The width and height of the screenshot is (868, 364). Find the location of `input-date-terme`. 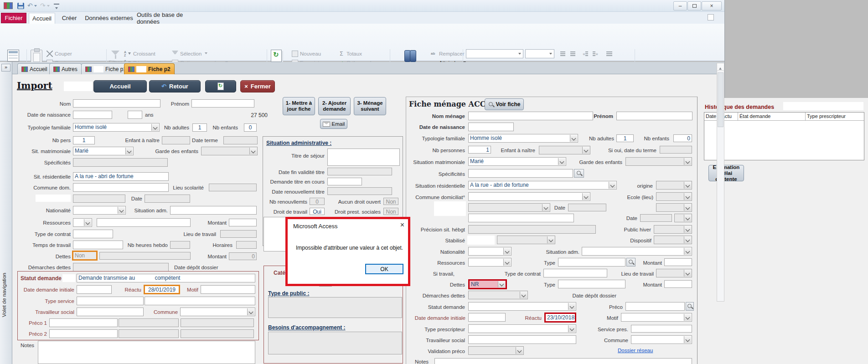

input-date-terme is located at coordinates (241, 140).